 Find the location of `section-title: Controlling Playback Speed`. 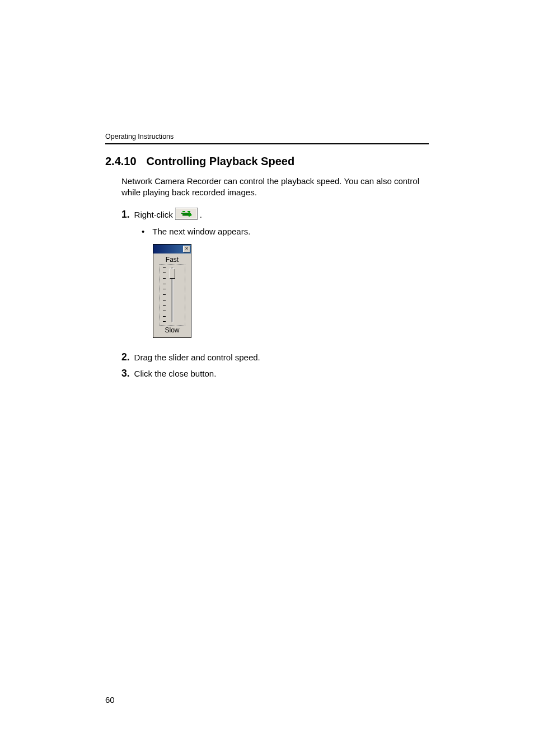

section-title: Controlling Playback Speed is located at coordinates (221, 161).